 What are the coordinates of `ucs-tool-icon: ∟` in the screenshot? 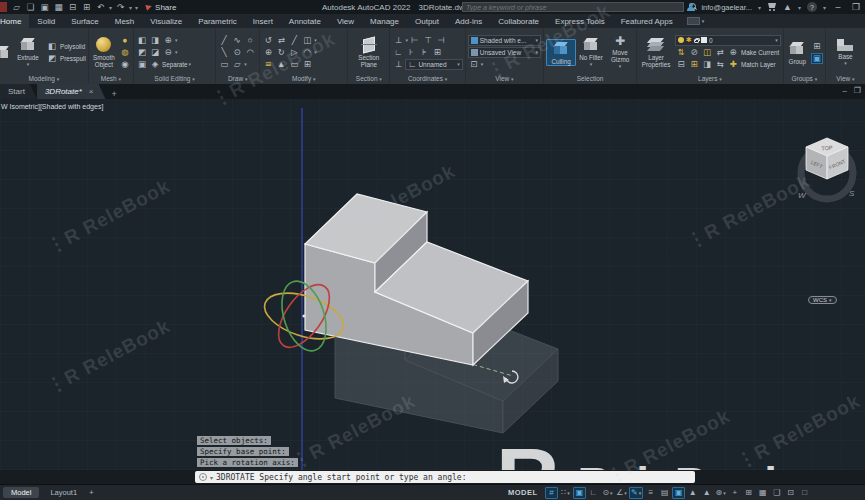 It's located at (398, 52).